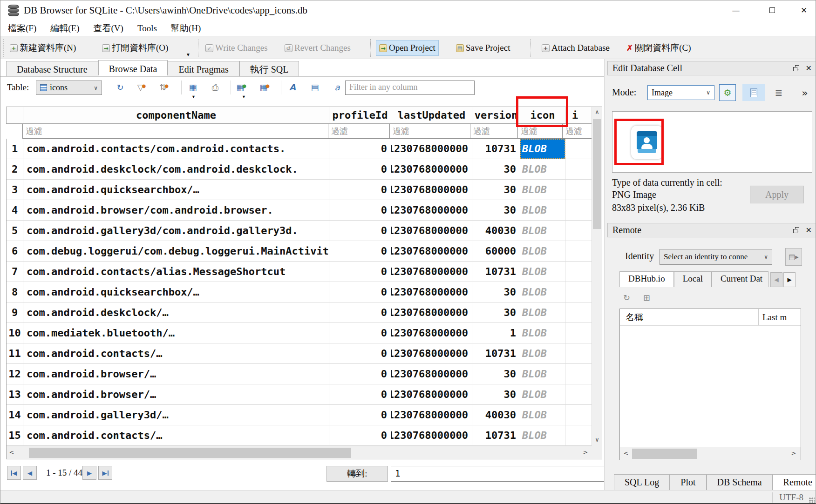 Image resolution: width=816 pixels, height=504 pixels. I want to click on last-page-button: ▶, so click(105, 473).